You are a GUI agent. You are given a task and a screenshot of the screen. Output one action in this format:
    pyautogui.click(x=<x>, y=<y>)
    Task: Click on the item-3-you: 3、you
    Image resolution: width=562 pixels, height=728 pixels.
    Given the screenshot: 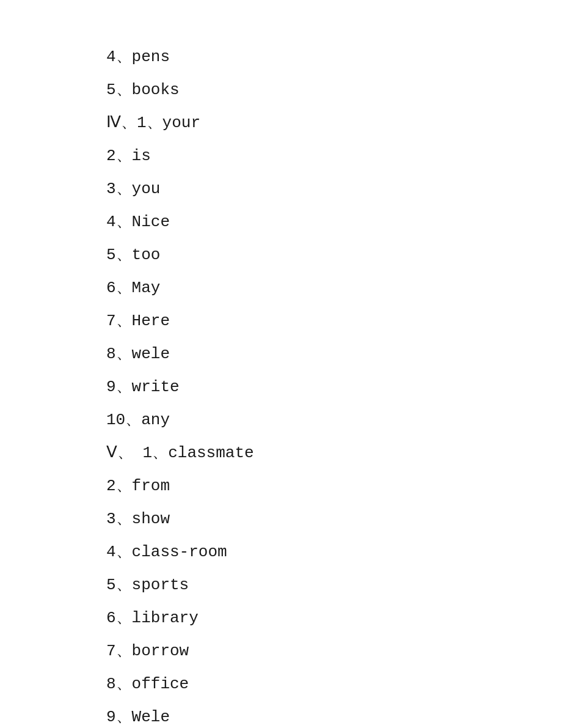 What is the action you would take?
    pyautogui.click(x=281, y=189)
    